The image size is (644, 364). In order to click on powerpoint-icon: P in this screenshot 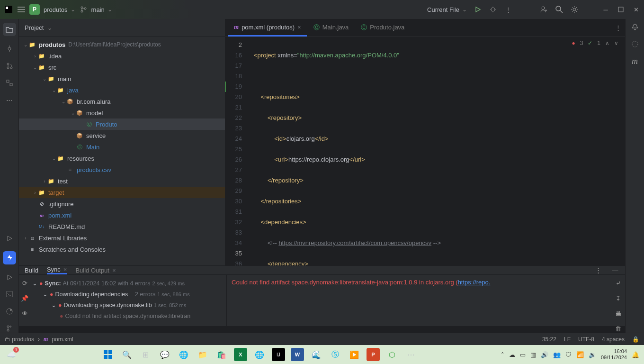, I will do `click(373, 355)`.